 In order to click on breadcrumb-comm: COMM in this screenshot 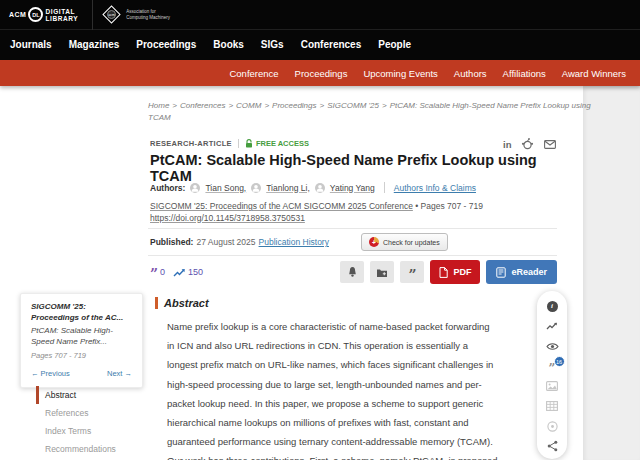, I will do `click(248, 106)`.